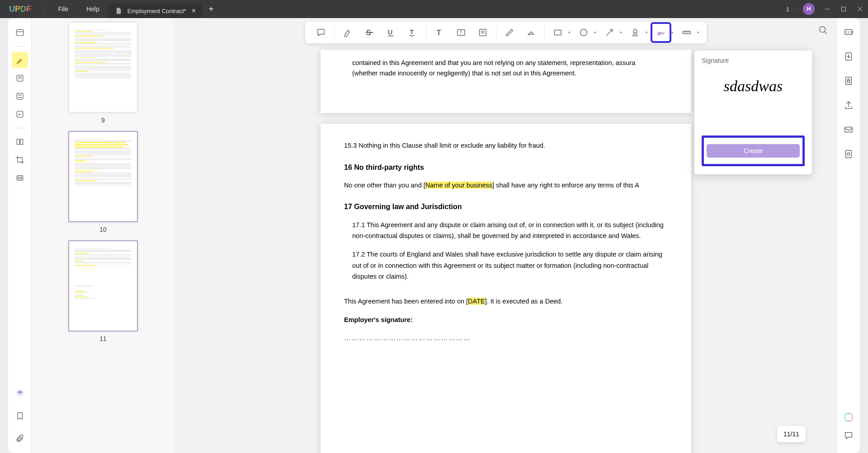 The image size is (868, 453). What do you see at coordinates (791, 434) in the screenshot?
I see `page-counter: 11/11` at bounding box center [791, 434].